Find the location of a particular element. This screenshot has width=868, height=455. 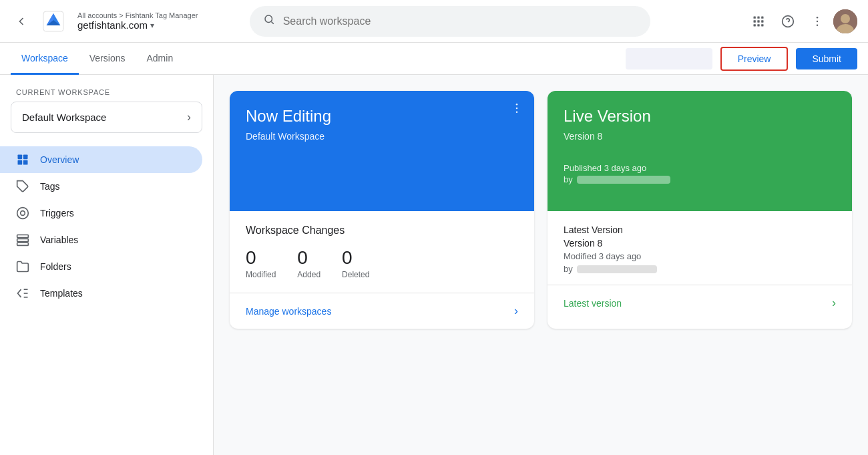

bottom-version: Version 8 is located at coordinates (700, 243).